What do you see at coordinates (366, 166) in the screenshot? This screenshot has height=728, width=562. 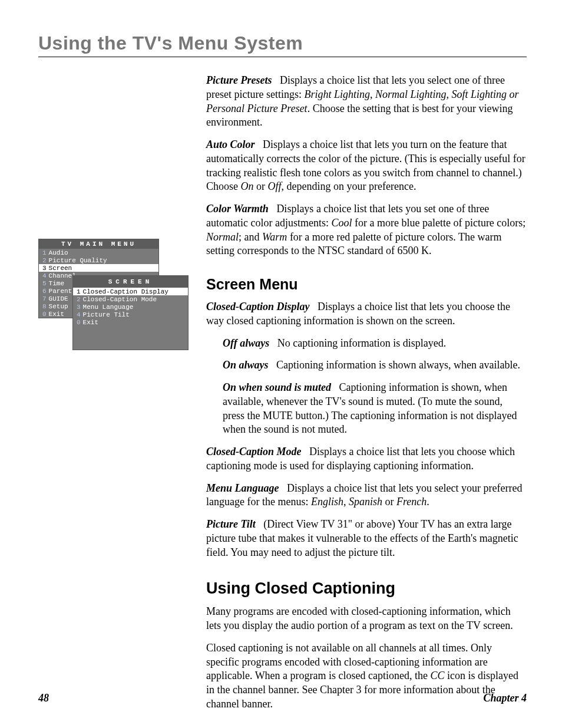 I see `para-auto-color: Auto Color Displays a choice list that l…` at bounding box center [366, 166].